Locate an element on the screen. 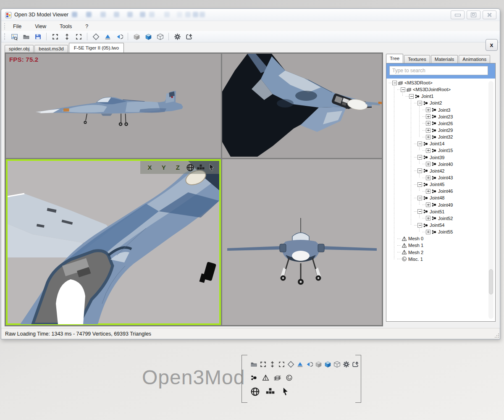 The width and height of the screenshot is (504, 420). search-input is located at coordinates (438, 71).